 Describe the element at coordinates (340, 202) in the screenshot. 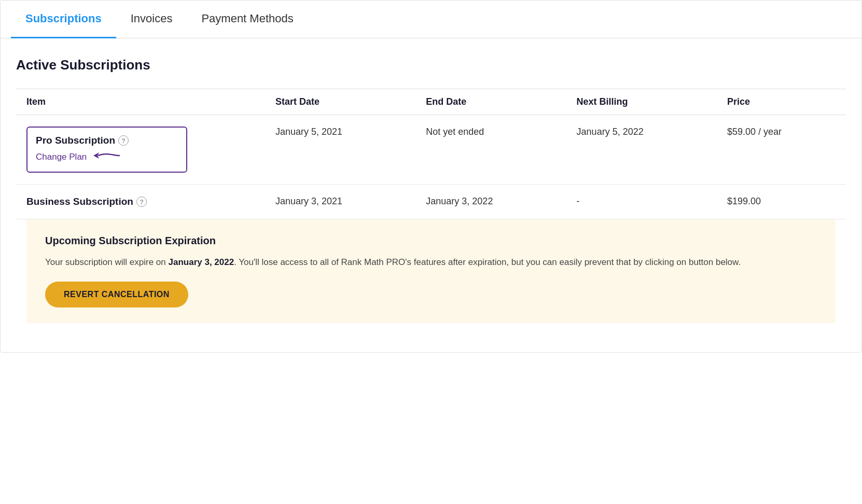

I see `business-start-date: January 3, 2021` at that location.